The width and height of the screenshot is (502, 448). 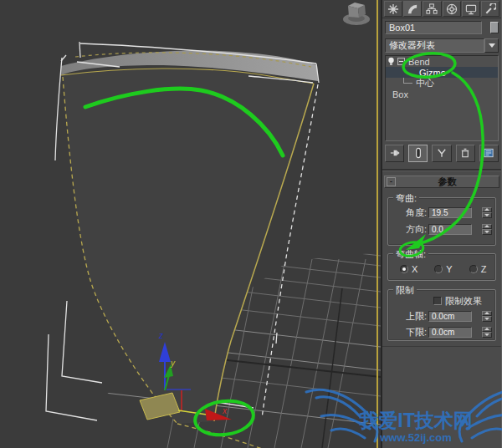 I want to click on subobject-label: 中心, so click(x=425, y=84).